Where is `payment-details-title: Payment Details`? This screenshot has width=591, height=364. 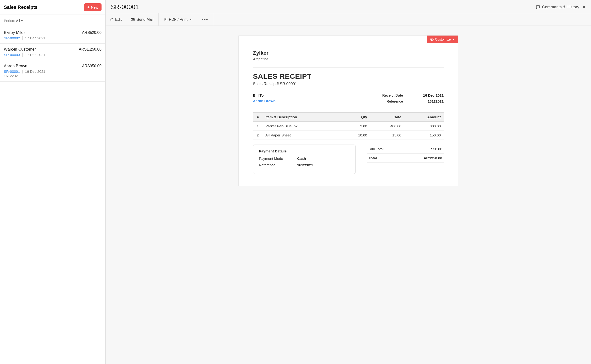 payment-details-title: Payment Details is located at coordinates (304, 151).